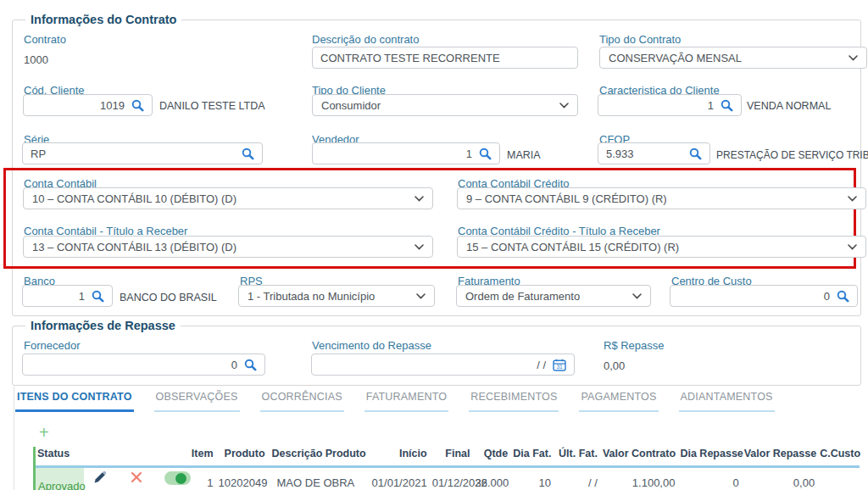 Image resolution: width=868 pixels, height=490 pixels. What do you see at coordinates (321, 478) in the screenshot?
I see `descricao-produto-cell: MAO DE OBRA` at bounding box center [321, 478].